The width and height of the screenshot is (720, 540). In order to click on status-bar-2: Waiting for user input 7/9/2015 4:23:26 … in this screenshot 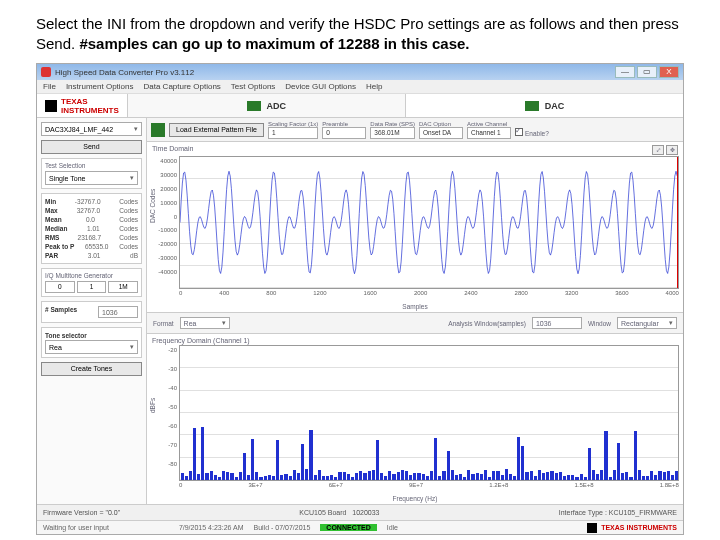, I will do `click(360, 527)`.